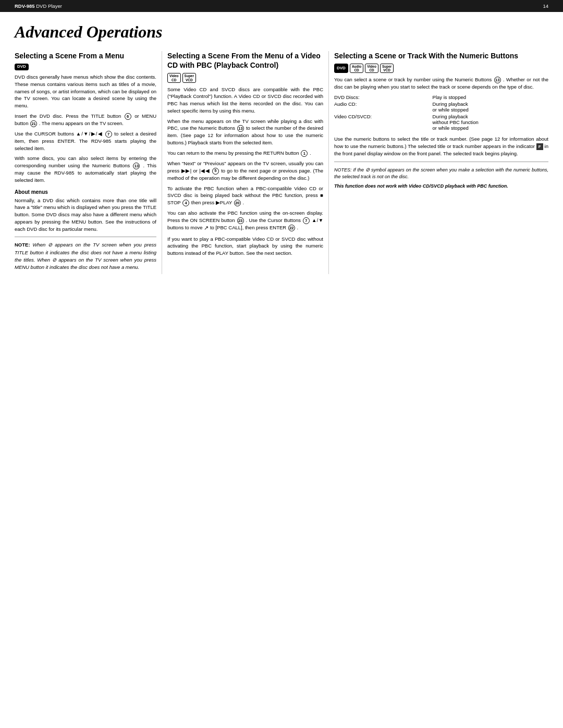 This screenshot has width=563, height=728. What do you see at coordinates (85, 237) in the screenshot?
I see `left-divider` at bounding box center [85, 237].